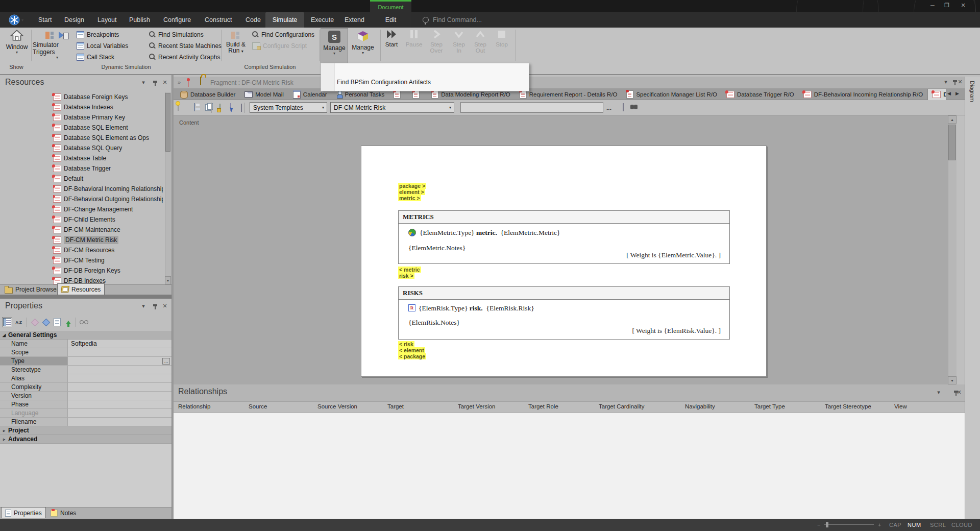 This screenshot has width=980, height=531. I want to click on menu-item-start: Start, so click(45, 20).